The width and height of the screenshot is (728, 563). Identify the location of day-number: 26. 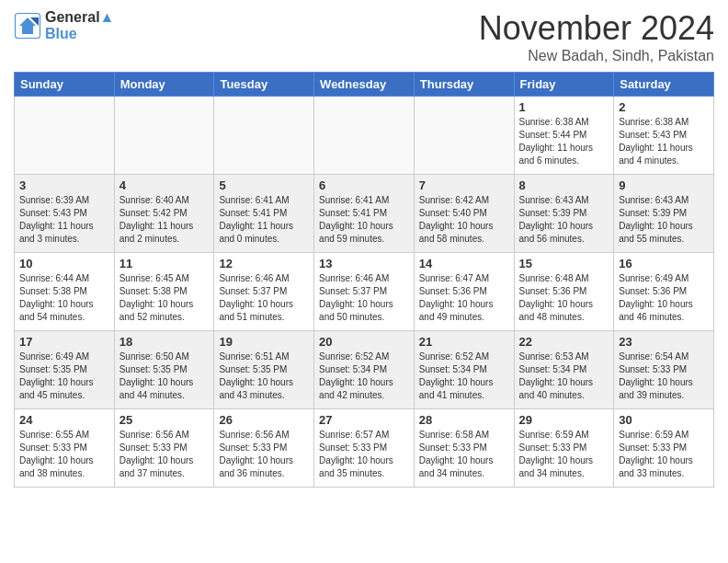
(264, 419).